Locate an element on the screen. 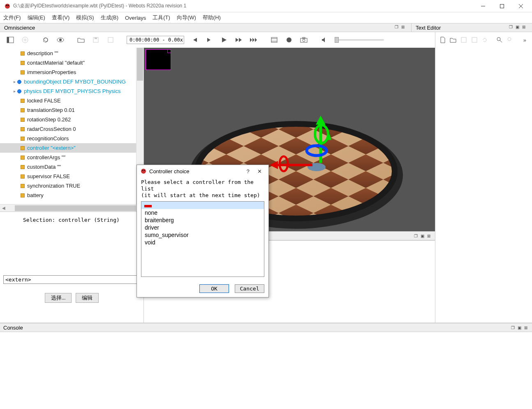 This screenshot has height=409, width=532. menu-overlays: Overlays is located at coordinates (136, 18).